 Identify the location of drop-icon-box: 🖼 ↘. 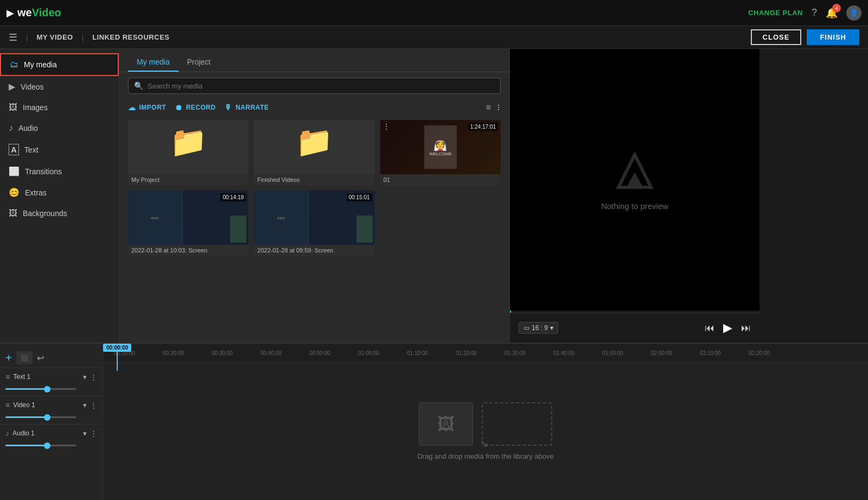
(446, 424).